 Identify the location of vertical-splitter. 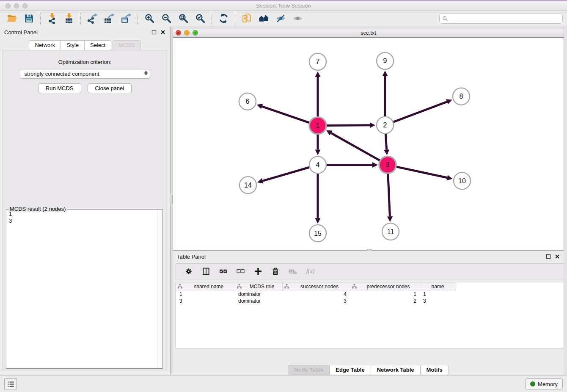
(171, 201).